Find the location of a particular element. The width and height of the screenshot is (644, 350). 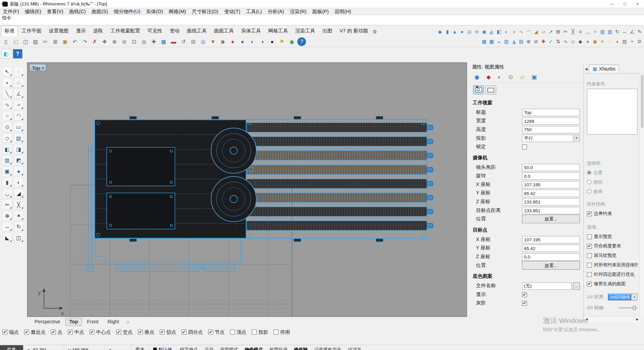

trim-icon: ✂ is located at coordinates (566, 32).